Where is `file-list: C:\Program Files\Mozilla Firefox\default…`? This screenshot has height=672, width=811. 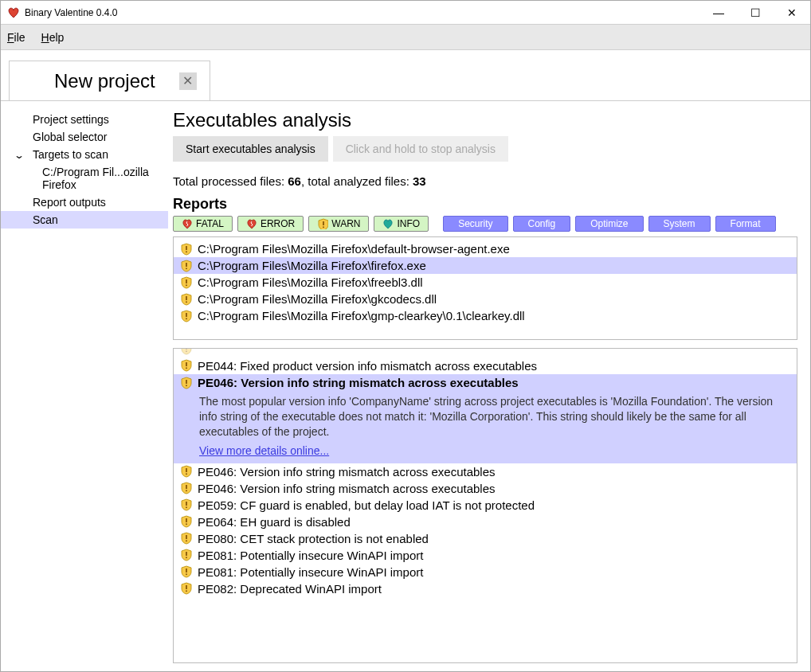 file-list: C:\Program Files\Mozilla Firefox\default… is located at coordinates (485, 288).